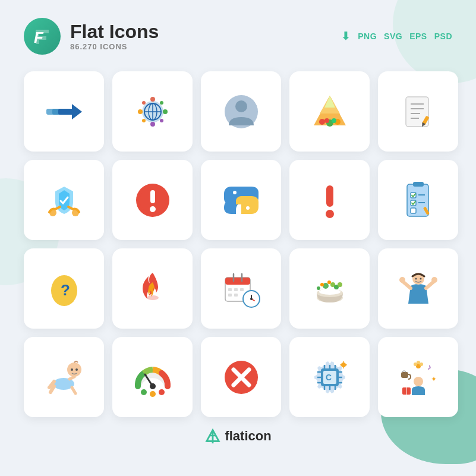  What do you see at coordinates (238, 436) in the screenshot?
I see `flaticon-logo: flaticon` at bounding box center [238, 436].